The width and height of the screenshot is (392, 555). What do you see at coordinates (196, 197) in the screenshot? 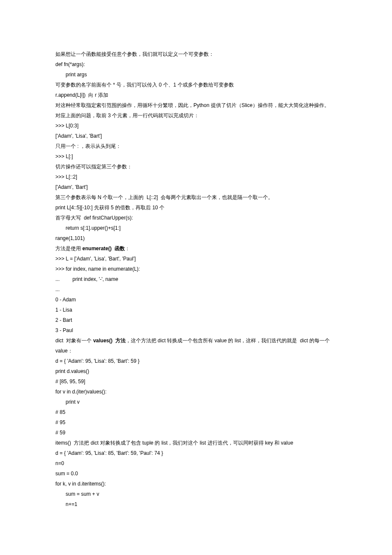
I see `text-line: 第三个参数表示每 N 个取一个，上面的 L[::2] 会每两个元素取出一个来，也…` at bounding box center [196, 197].